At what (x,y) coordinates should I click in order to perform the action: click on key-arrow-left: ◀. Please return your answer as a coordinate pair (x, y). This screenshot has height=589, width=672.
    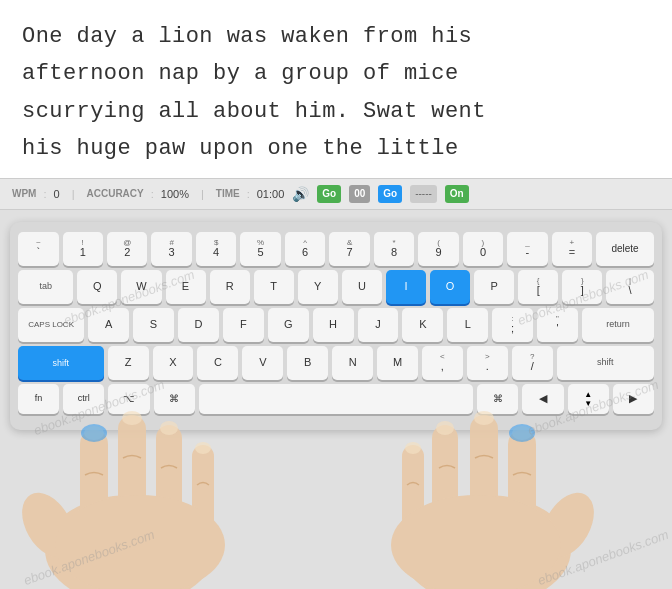
    Looking at the image, I should click on (542, 399).